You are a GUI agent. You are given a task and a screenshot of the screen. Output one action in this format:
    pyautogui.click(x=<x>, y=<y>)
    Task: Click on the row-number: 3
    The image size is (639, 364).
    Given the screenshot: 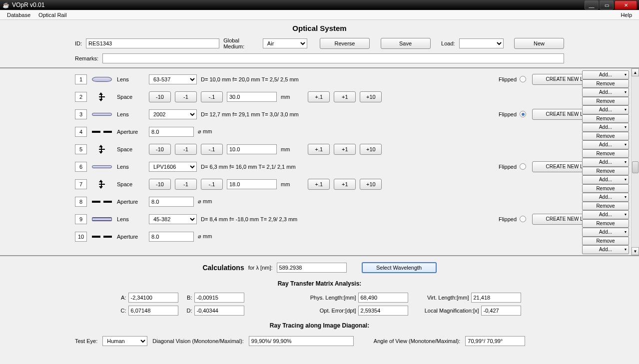 What is the action you would take?
    pyautogui.click(x=81, y=114)
    